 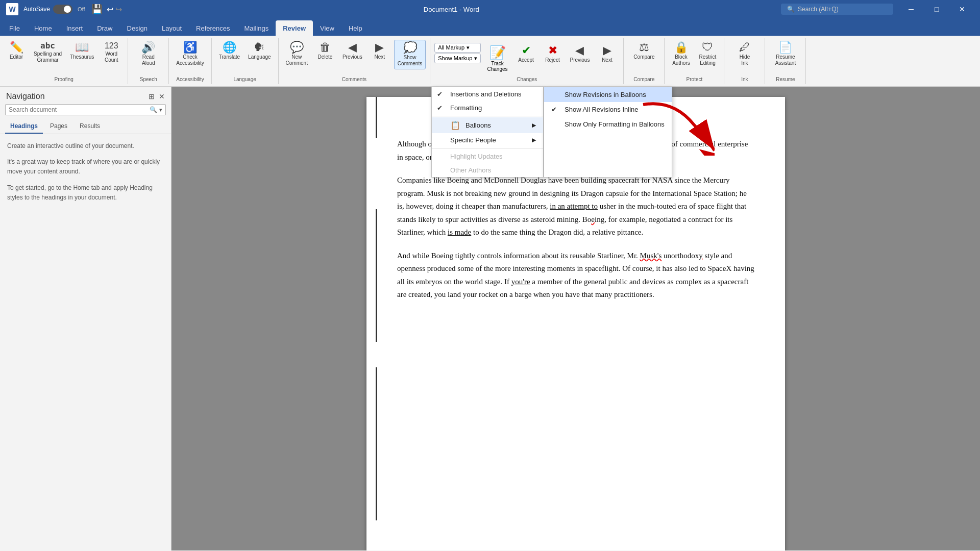 What do you see at coordinates (526, 58) in the screenshot?
I see `accept-button: ✔ Accept` at bounding box center [526, 58].